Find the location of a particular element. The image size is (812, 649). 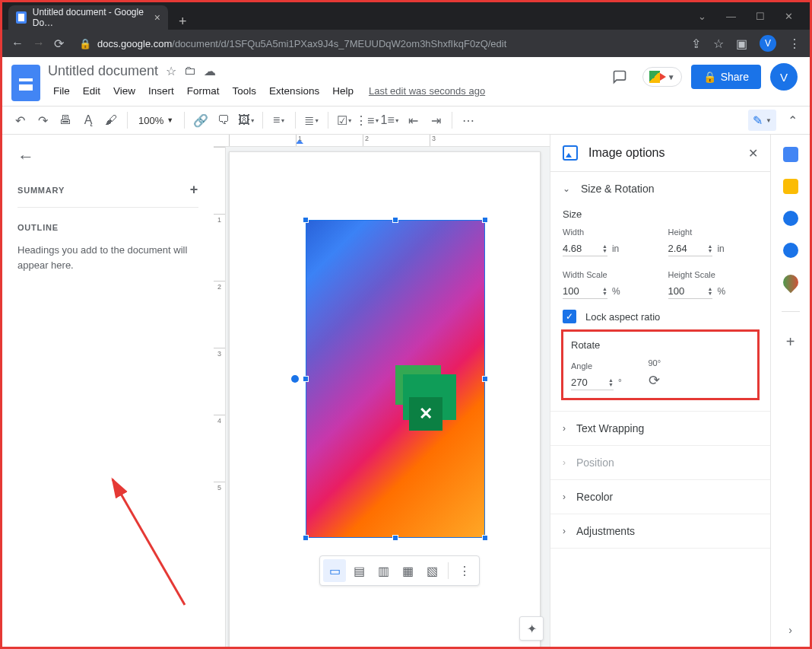

section-recolor: ›Recolor is located at coordinates (660, 497).